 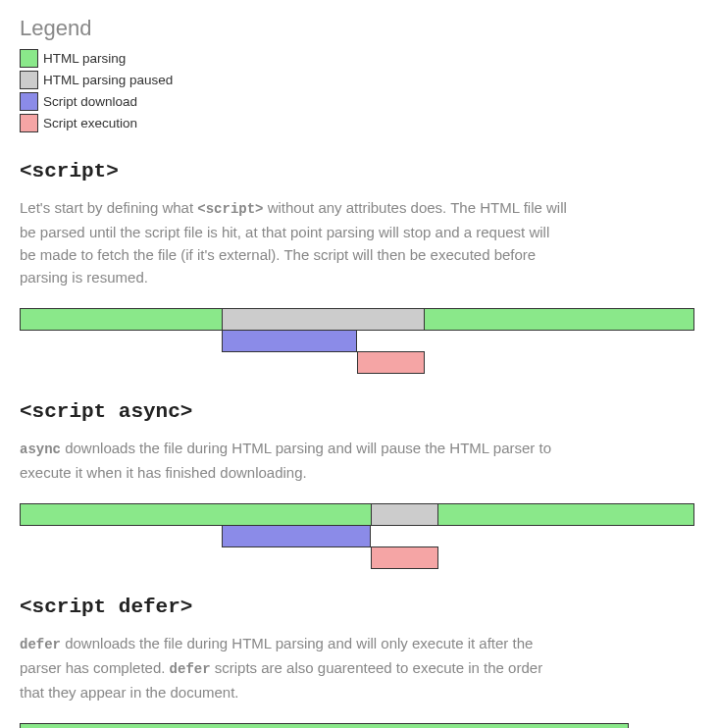 I want to click on legend-items: HTML parsing HTML parsing paused Script …, so click(x=359, y=90).